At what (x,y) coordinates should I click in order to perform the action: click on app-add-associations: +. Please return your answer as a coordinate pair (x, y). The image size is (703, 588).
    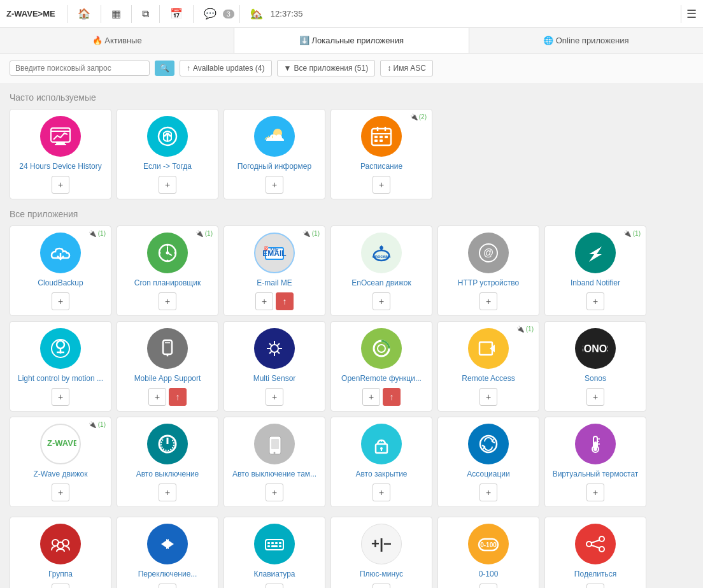
    Looking at the image, I should click on (488, 492).